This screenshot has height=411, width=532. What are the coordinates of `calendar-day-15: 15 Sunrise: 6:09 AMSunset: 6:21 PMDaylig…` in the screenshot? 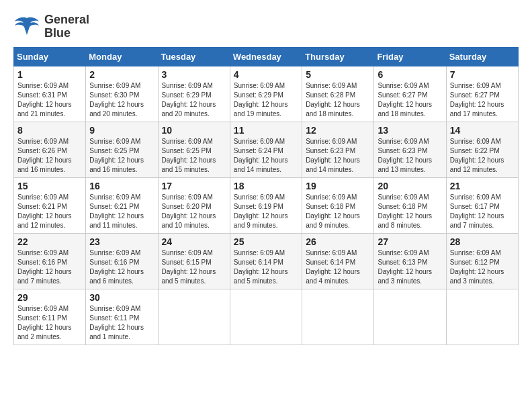 It's located at (50, 205).